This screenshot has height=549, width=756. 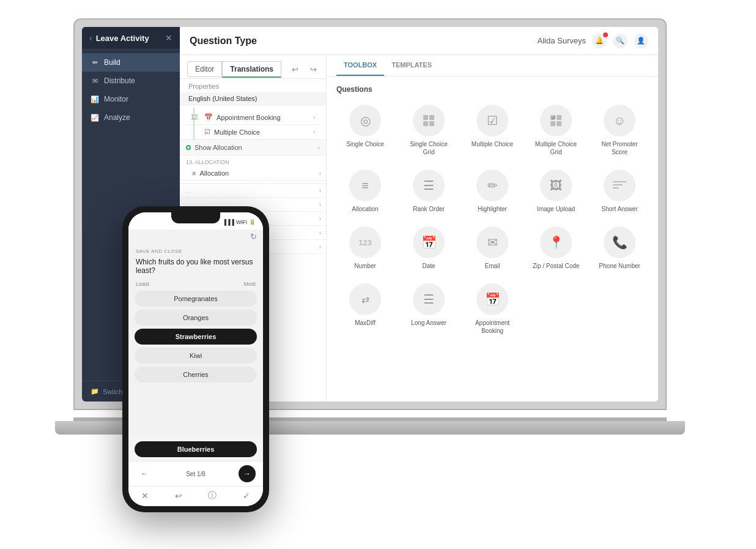 What do you see at coordinates (252, 70) in the screenshot?
I see `translations-tab: Translations` at bounding box center [252, 70].